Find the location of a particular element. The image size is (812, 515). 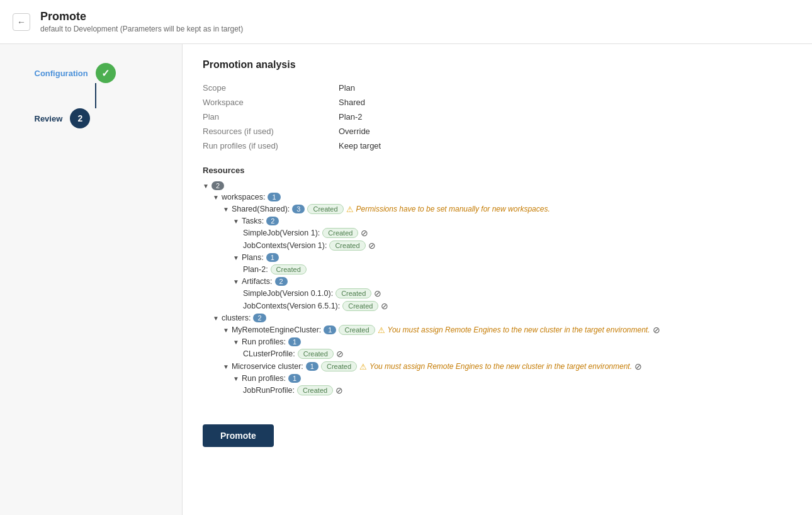

label-simplejob1: SimpleJob(Version 1): is located at coordinates (281, 233).